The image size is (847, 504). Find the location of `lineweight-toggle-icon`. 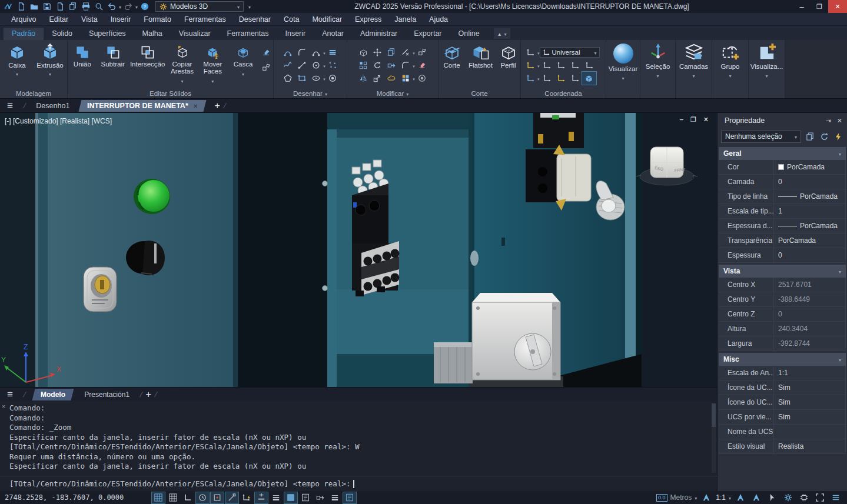

lineweight-toggle-icon is located at coordinates (261, 498).